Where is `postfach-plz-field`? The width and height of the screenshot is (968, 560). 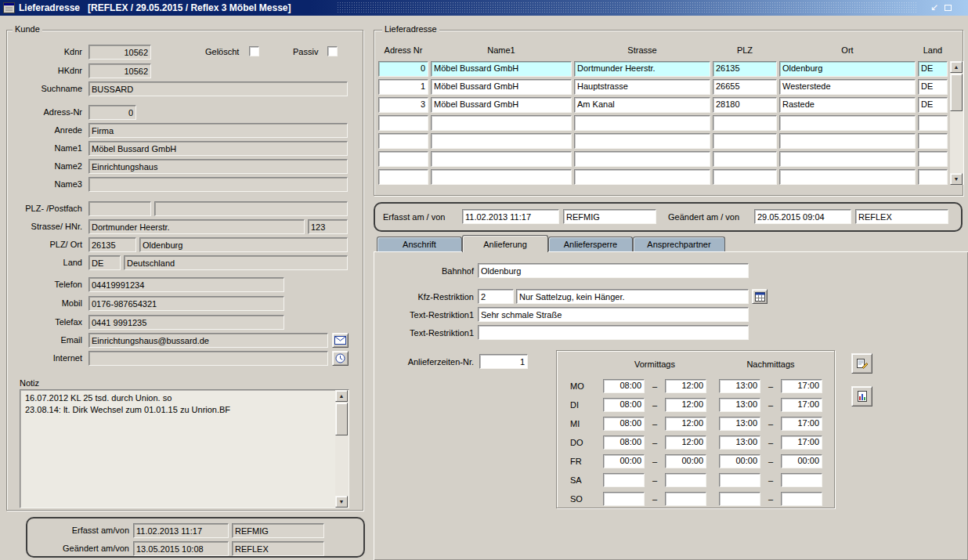
postfach-plz-field is located at coordinates (120, 208).